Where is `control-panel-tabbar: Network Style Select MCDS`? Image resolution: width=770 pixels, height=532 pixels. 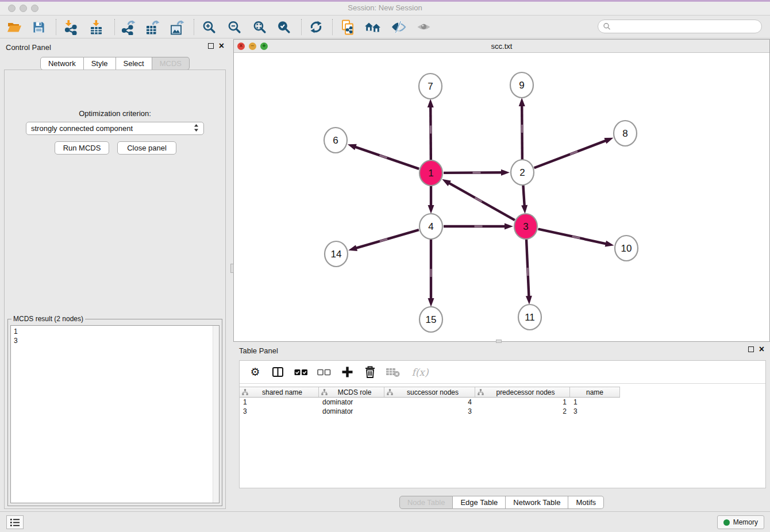
control-panel-tabbar: Network Style Select MCDS is located at coordinates (115, 63).